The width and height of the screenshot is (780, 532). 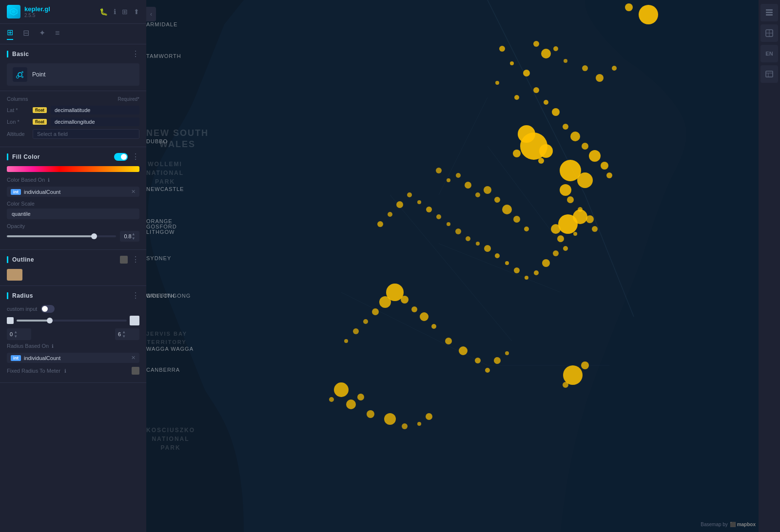 What do you see at coordinates (19, 334) in the screenshot?
I see `radius-min-input: 0 ▲▼` at bounding box center [19, 334].